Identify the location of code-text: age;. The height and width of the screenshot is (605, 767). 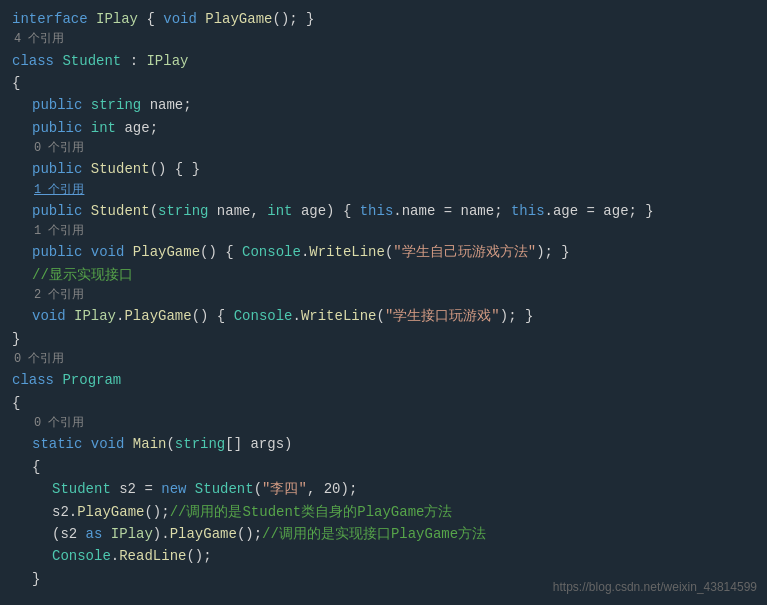
(141, 128).